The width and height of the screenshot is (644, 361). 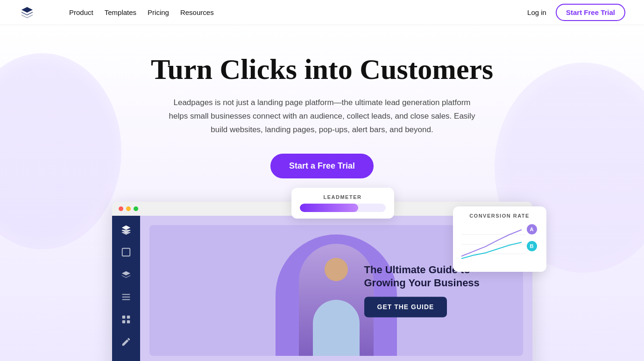 I want to click on logo-icon, so click(x=27, y=13).